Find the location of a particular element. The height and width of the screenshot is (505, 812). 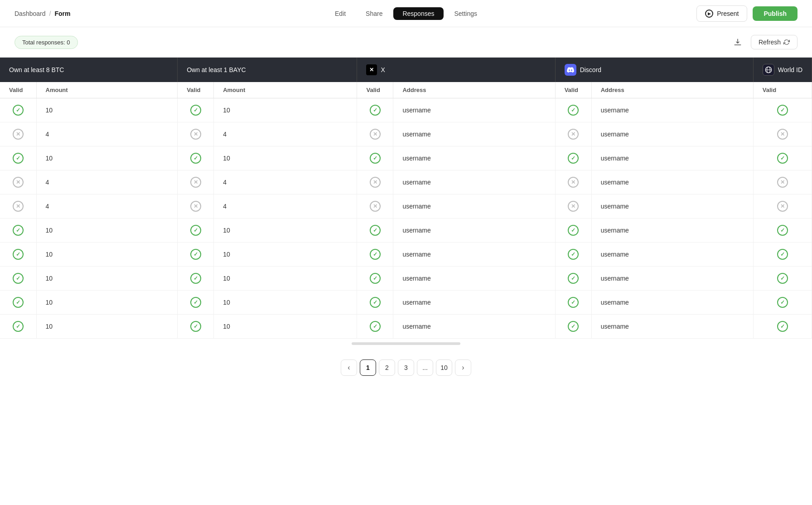

download-button is located at coordinates (738, 42).